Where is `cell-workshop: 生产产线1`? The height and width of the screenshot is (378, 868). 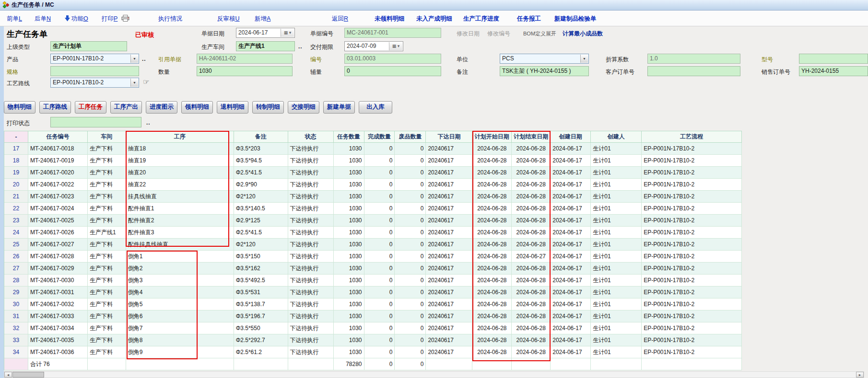
cell-workshop: 生产产线1 is located at coordinates (107, 233).